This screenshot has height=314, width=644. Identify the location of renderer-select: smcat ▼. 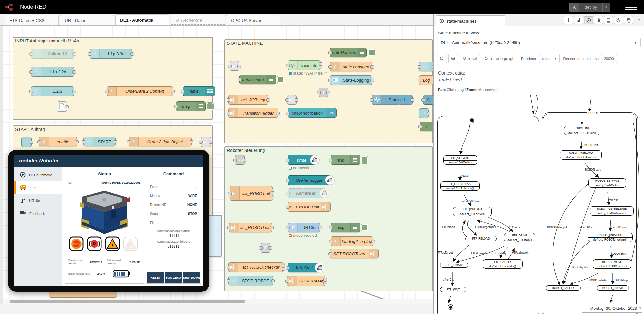
(549, 59).